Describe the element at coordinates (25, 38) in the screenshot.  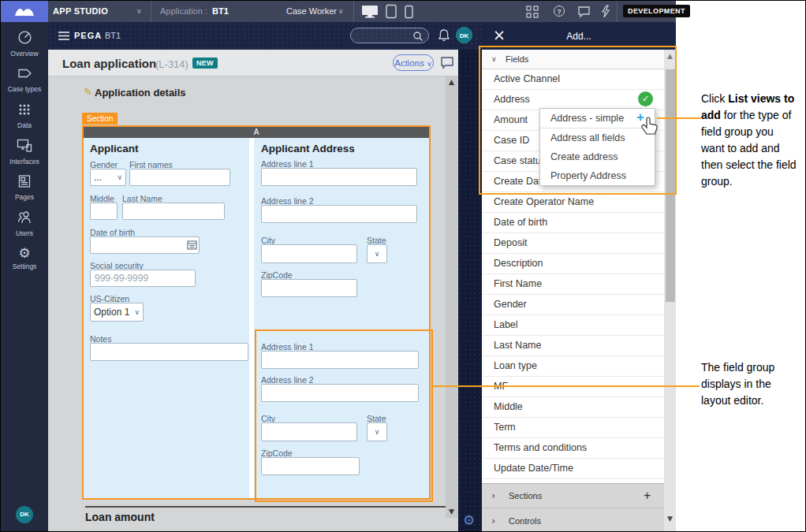
I see `overview-icon` at that location.